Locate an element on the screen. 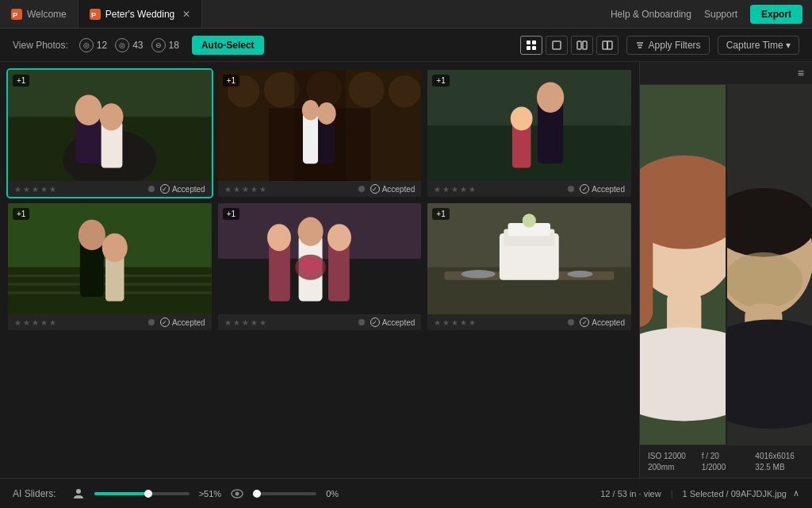  eye-icon-wrap is located at coordinates (237, 494).